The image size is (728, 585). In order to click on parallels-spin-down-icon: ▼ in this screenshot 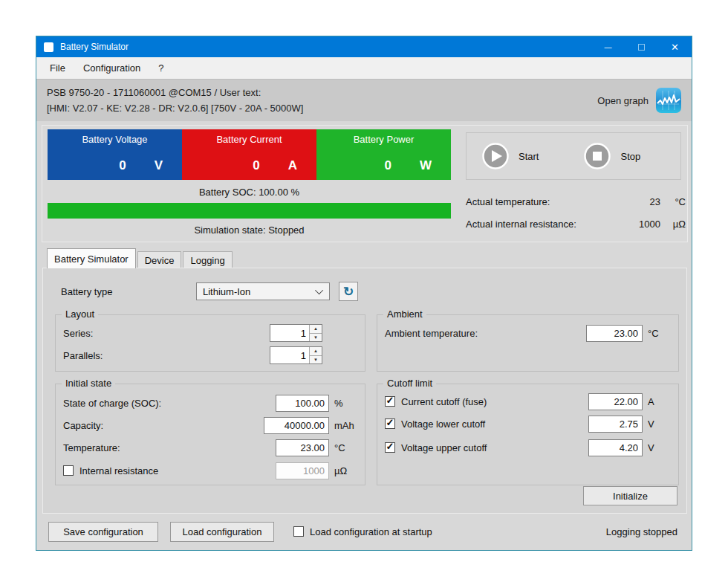, I will do `click(316, 360)`.